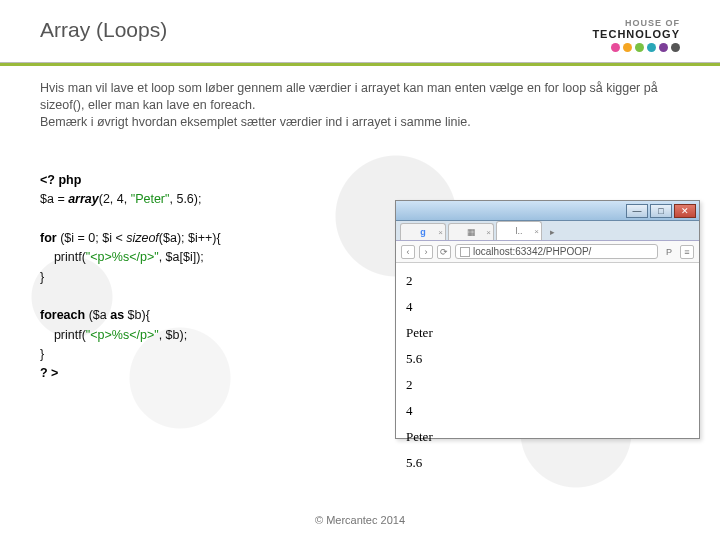 This screenshot has width=720, height=540. Describe the element at coordinates (687, 252) in the screenshot. I see `menu-button: ≡` at that location.